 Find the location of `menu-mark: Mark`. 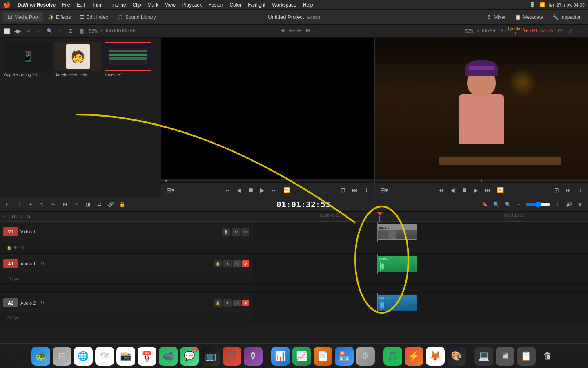

menu-mark: Mark is located at coordinates (153, 5).